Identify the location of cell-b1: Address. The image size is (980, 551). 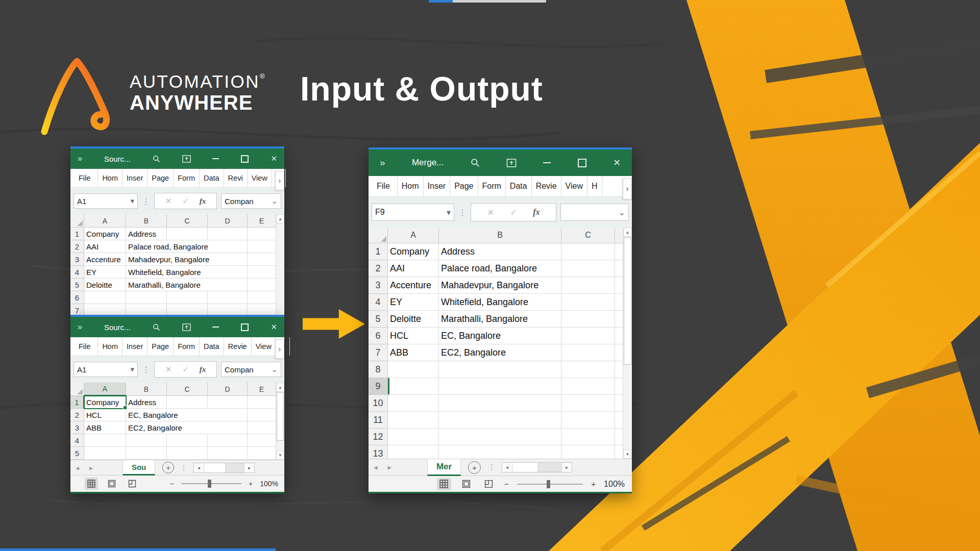
(500, 252).